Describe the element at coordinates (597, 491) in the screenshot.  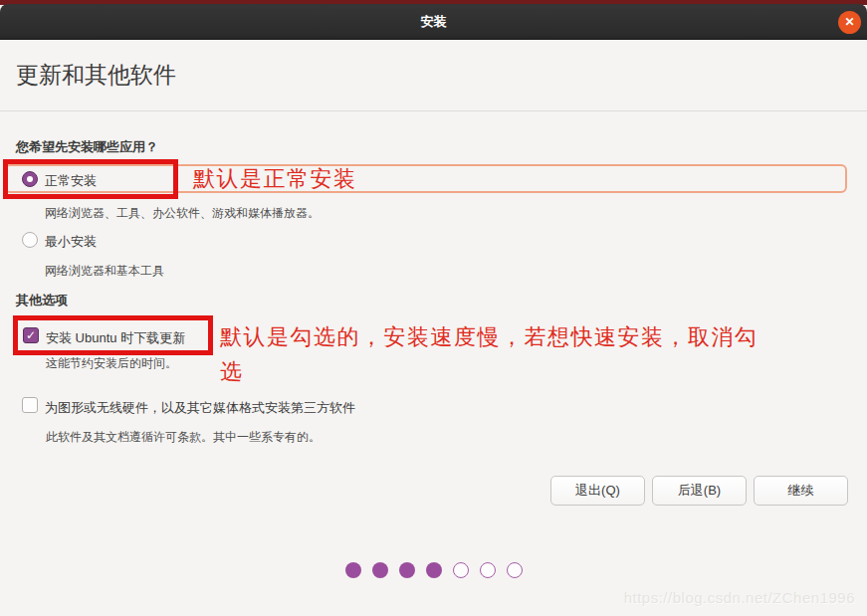
I see `quit-button: 退出(Q)` at that location.